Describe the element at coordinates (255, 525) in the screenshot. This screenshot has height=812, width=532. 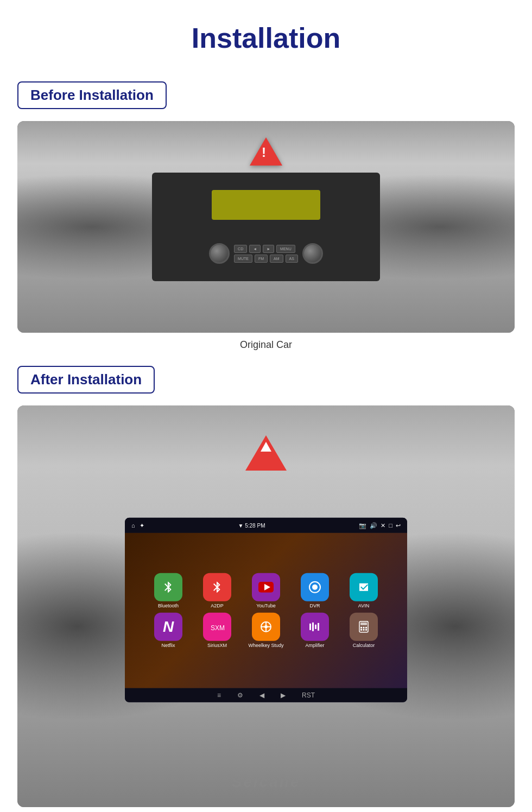
I see `status-time: 5:28 PM` at that location.